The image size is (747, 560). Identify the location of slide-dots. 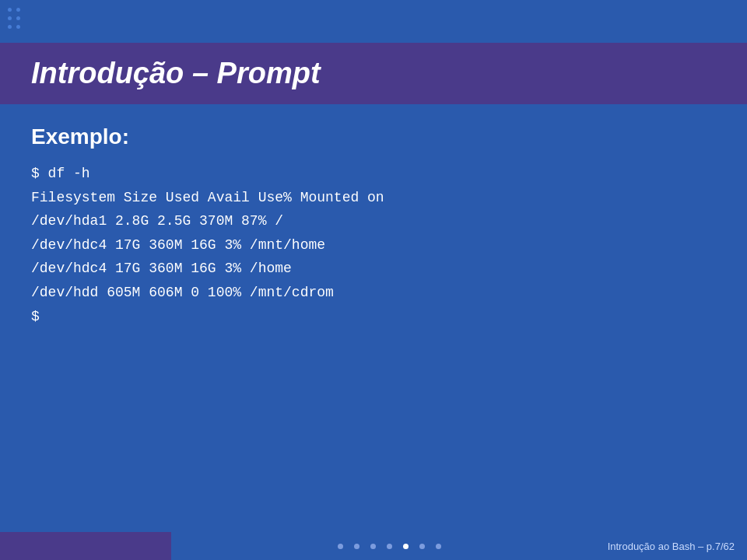
(389, 546).